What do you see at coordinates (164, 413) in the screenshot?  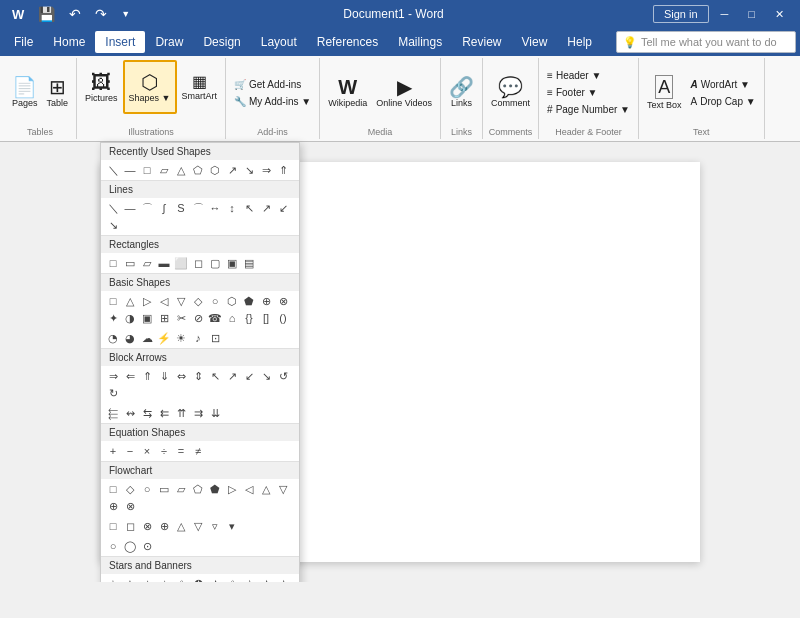 I see `shape-item: ⇇` at bounding box center [164, 413].